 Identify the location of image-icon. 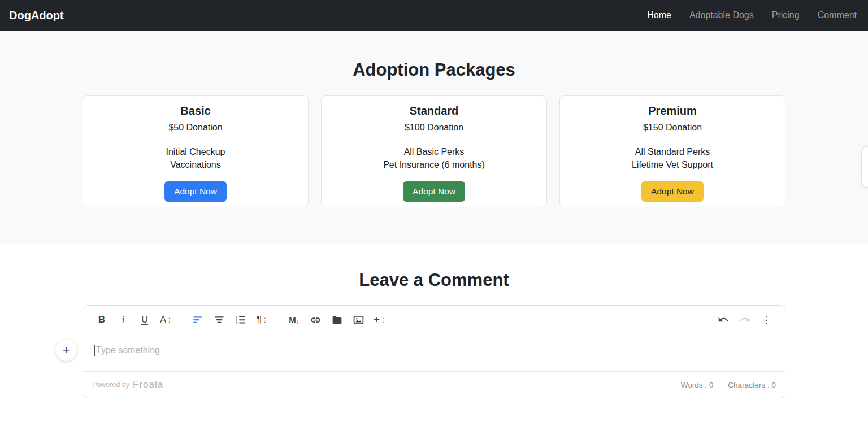
(358, 320).